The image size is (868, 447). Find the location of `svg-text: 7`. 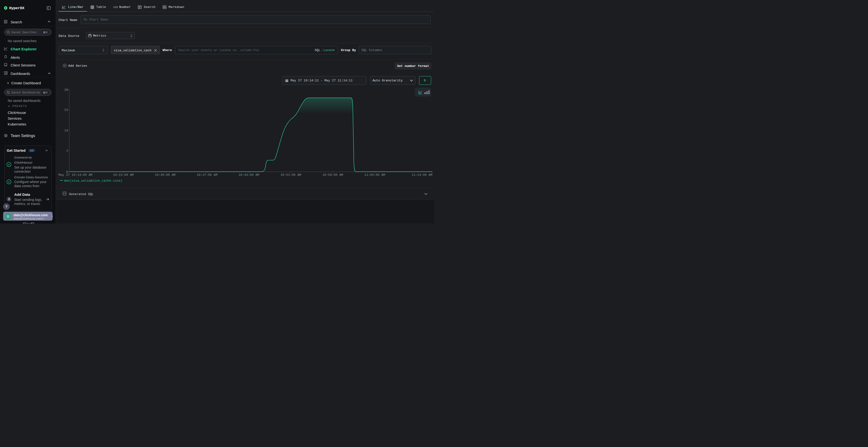

svg-text: 7 is located at coordinates (67, 151).